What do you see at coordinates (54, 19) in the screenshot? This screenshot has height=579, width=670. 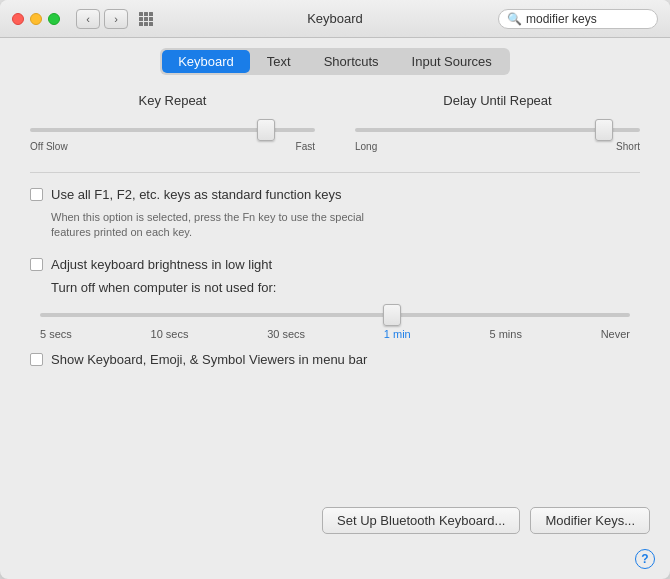 I see `maximize-button` at bounding box center [54, 19].